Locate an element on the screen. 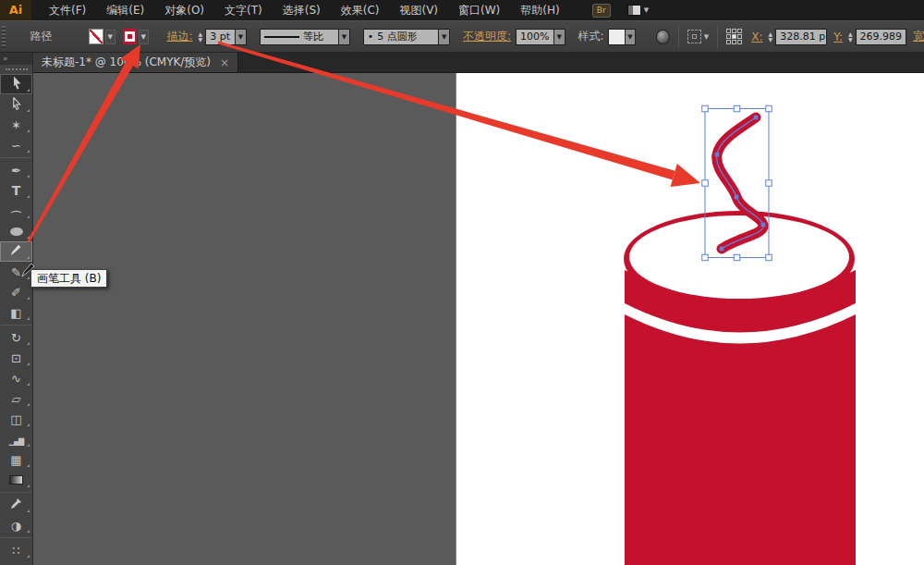  arc-tool: ( is located at coordinates (17, 211).